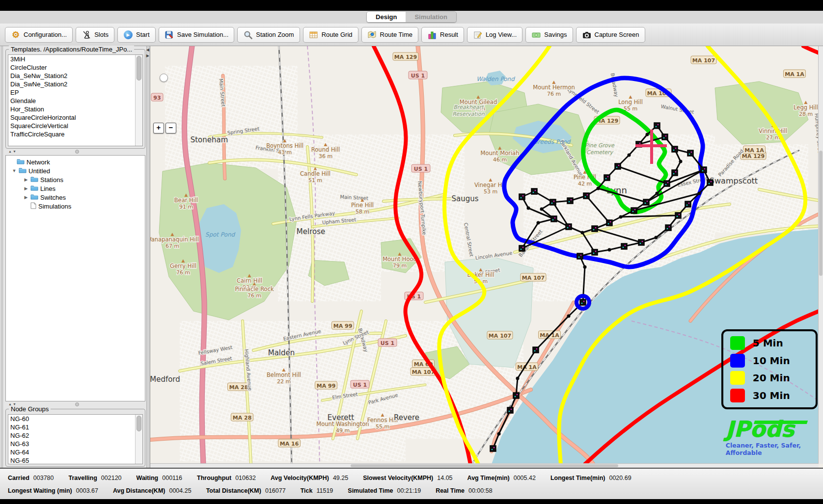  What do you see at coordinates (76, 101) in the screenshot?
I see `list-item: Glendale` at bounding box center [76, 101].